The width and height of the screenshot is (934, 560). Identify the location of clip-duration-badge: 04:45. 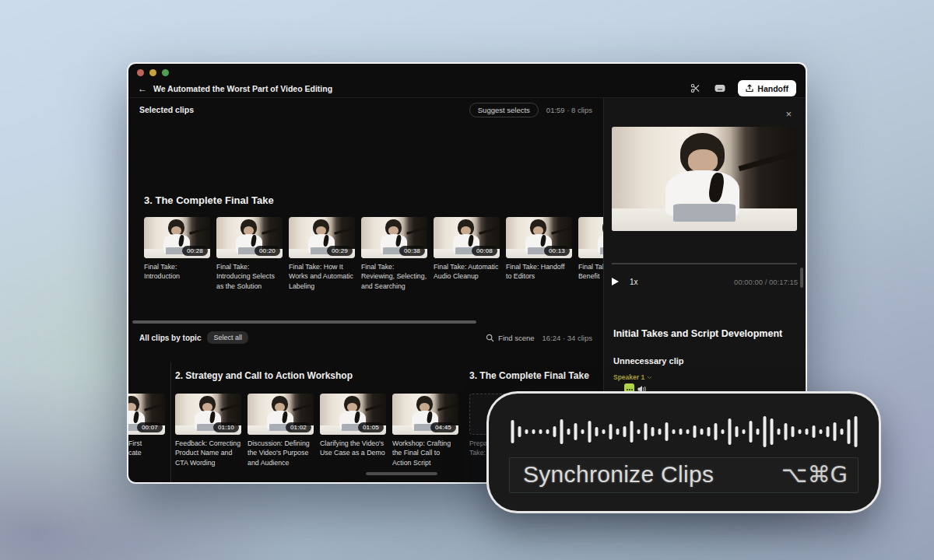
(444, 428).